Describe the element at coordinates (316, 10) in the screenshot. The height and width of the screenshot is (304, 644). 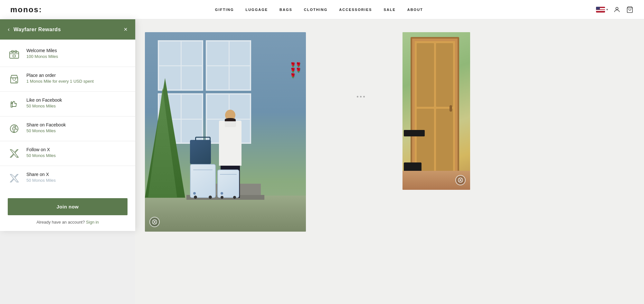
I see `nav-clothing: CLOTHING` at that location.